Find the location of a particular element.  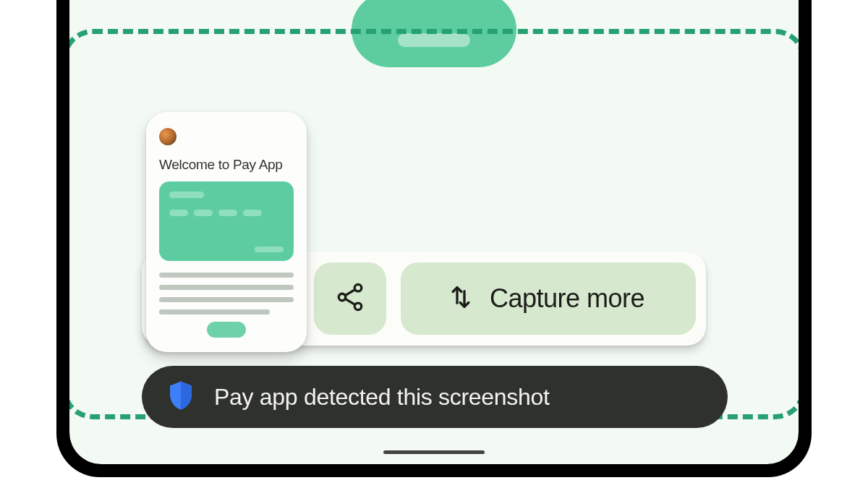

capture-more-button: Capture more is located at coordinates (548, 299).